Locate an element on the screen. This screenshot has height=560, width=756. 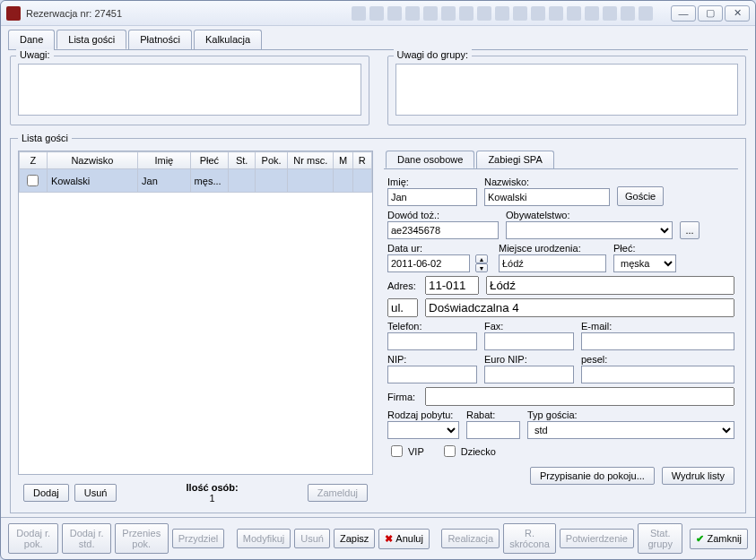
miejsce-label: Miejsce urodzenia: is located at coordinates (552, 248).